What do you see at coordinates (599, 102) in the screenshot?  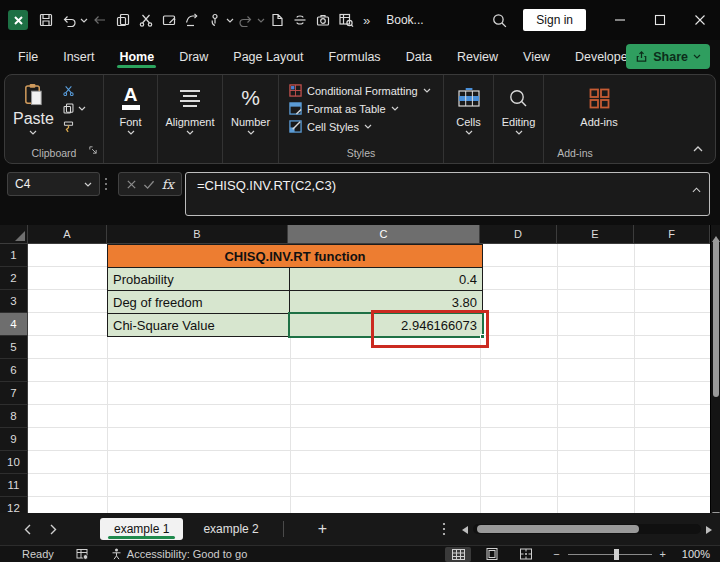 I see `addins-button: Add-ins` at bounding box center [599, 102].